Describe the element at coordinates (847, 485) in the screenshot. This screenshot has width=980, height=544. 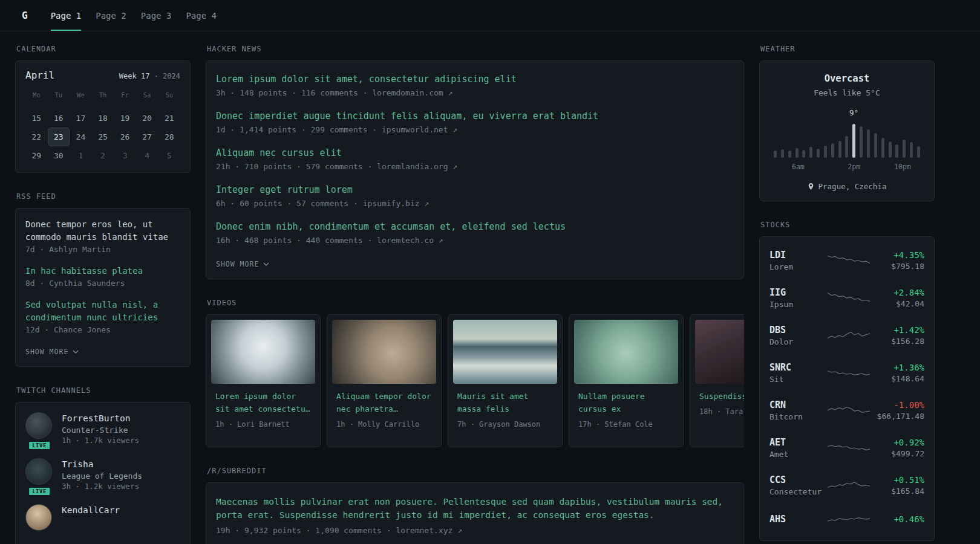
I see `stock-row: CCSConsectetur +0.51%$165.84` at that location.